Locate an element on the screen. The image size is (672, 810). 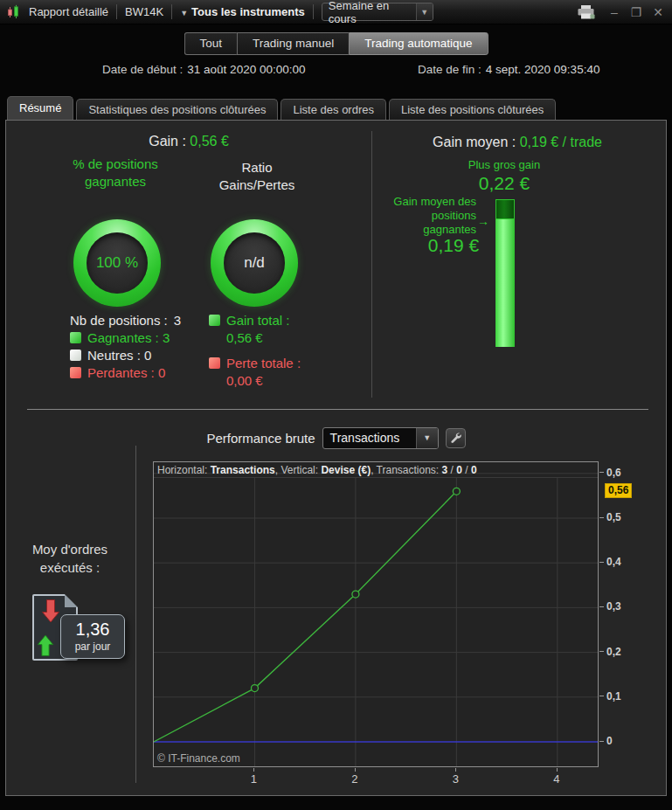
x-tick-label: 4 is located at coordinates (556, 779).